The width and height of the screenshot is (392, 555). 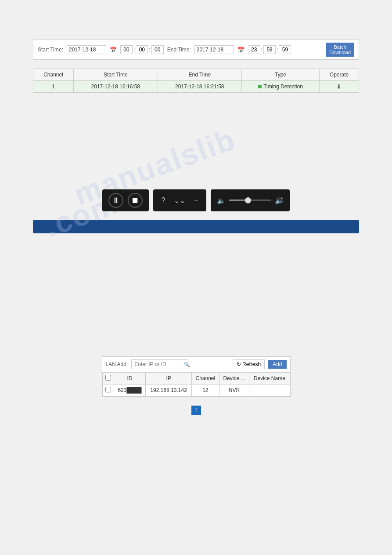 What do you see at coordinates (196, 200) in the screenshot?
I see `playback-controls: ⏸ ⏹ ? ⌄⌄ − 🔈 🔊` at bounding box center [196, 200].